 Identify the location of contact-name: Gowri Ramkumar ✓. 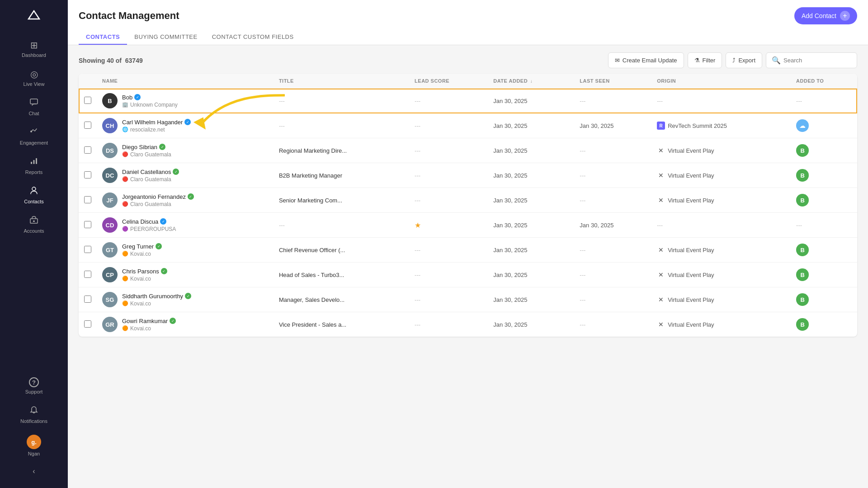
(149, 321).